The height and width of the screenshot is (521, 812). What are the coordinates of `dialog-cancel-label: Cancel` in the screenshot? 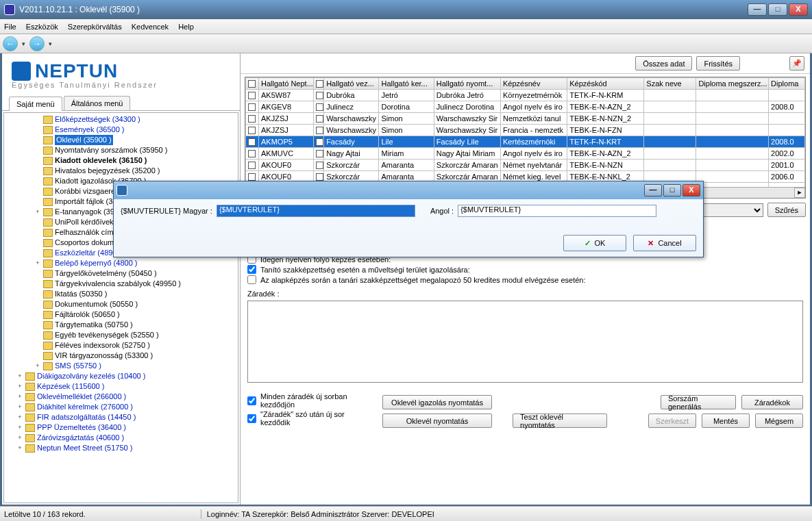 It's located at (669, 243).